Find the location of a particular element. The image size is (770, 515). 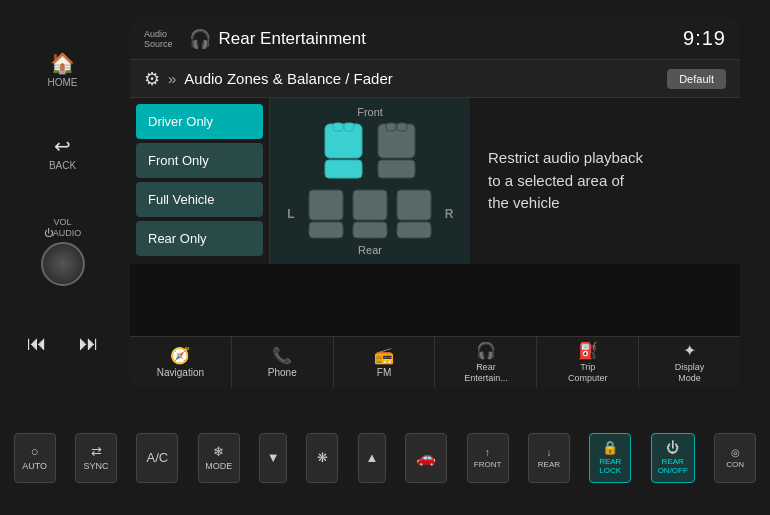

down-icon: ▼ is located at coordinates (274, 458).